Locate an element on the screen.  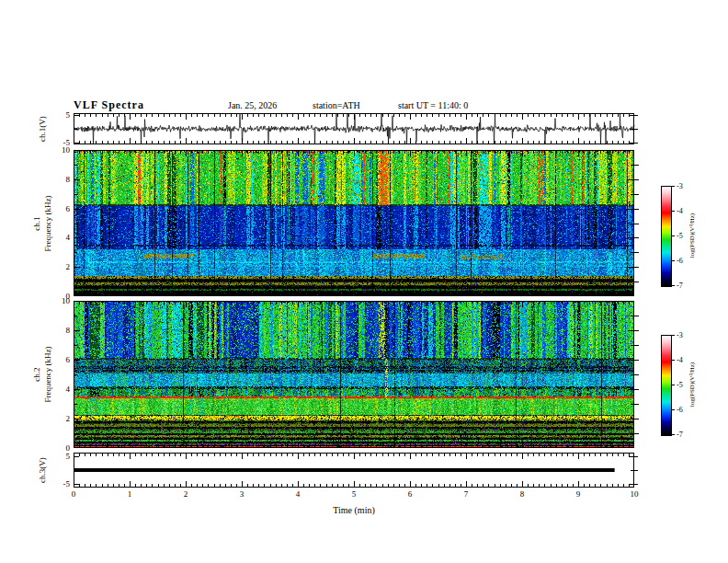
ch3-y-tick-label: 5 is located at coordinates (59, 456).